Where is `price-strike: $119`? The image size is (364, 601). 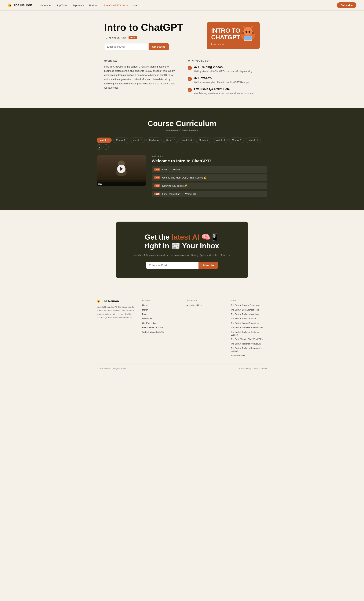 price-strike: $119 is located at coordinates (124, 38).